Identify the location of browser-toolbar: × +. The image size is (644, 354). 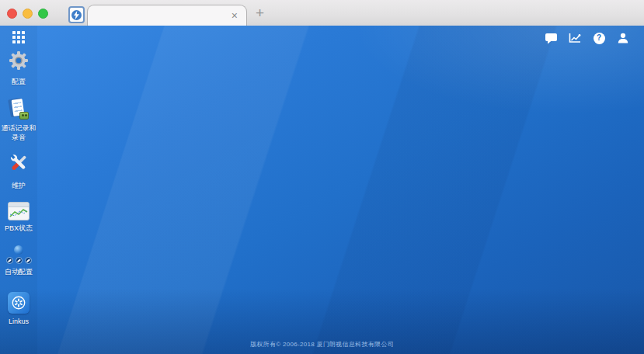
(322, 13).